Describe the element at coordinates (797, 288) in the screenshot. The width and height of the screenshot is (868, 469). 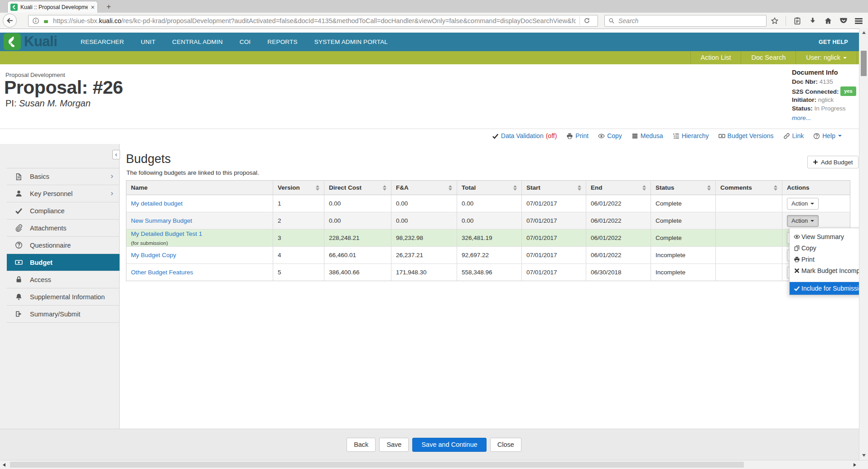
I see `check-icon` at that location.